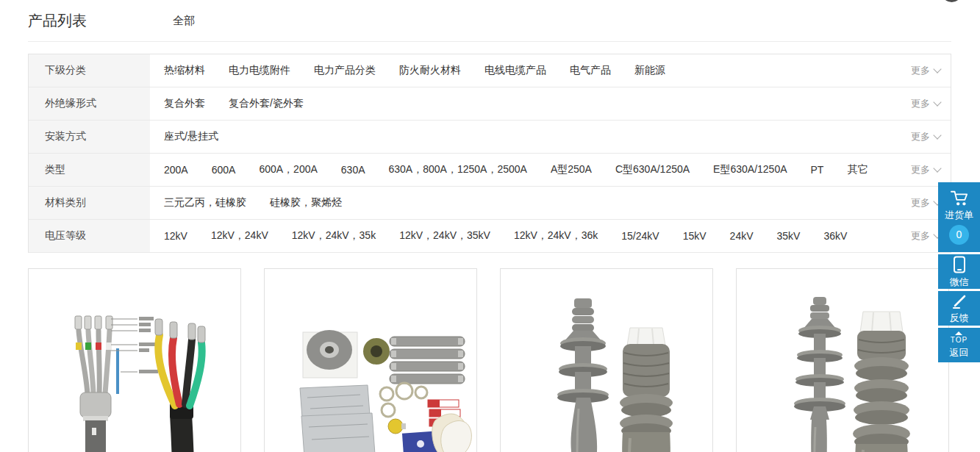 This screenshot has width=980, height=452. What do you see at coordinates (556, 236) in the screenshot?
I see `filter-option: 12kV，24kV，36k` at bounding box center [556, 236].